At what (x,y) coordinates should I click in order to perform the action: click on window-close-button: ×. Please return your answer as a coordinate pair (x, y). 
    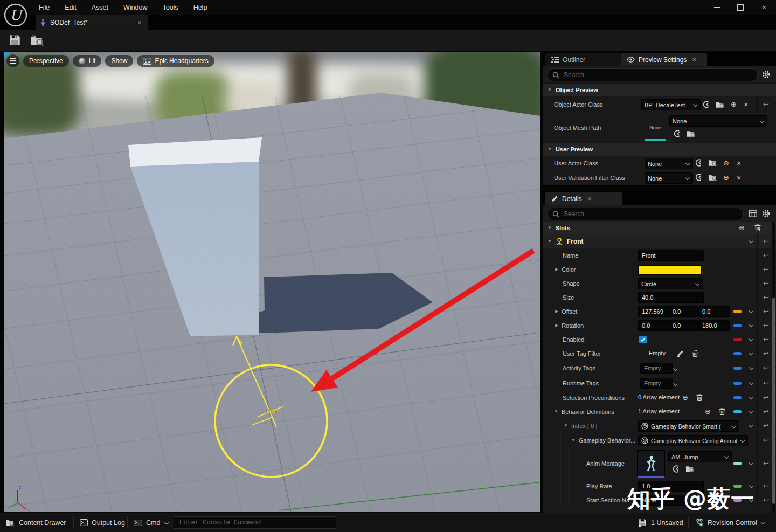
    Looking at the image, I should click on (764, 8).